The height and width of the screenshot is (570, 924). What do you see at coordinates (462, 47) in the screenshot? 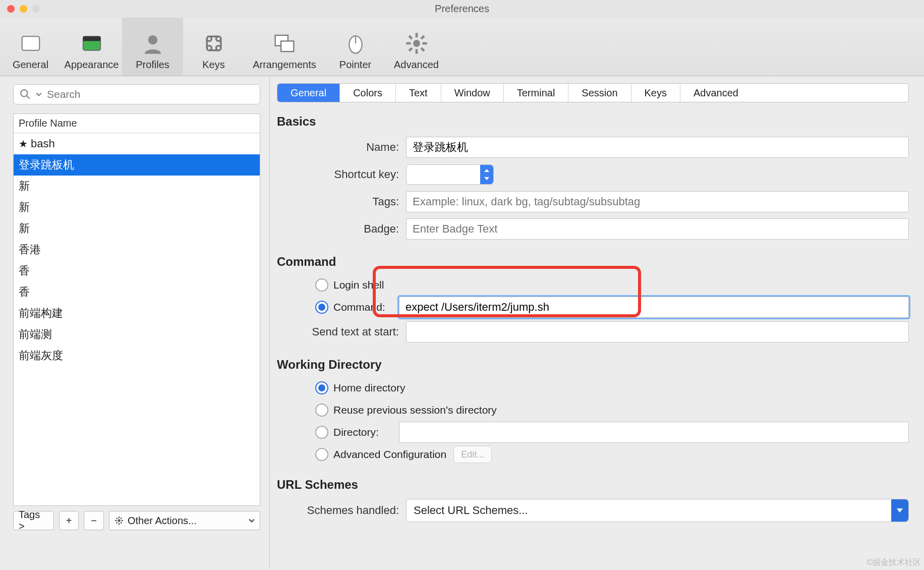
I see `main-toolbar: General Appearance Profiles Keys Arrange…` at bounding box center [462, 47].